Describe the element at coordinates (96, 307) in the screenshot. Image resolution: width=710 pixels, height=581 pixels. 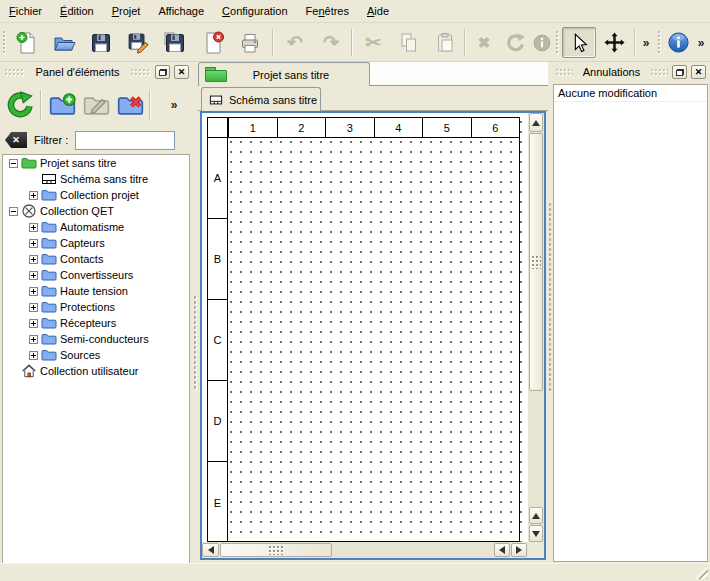
I see `tree-item-protections: Protections` at that location.